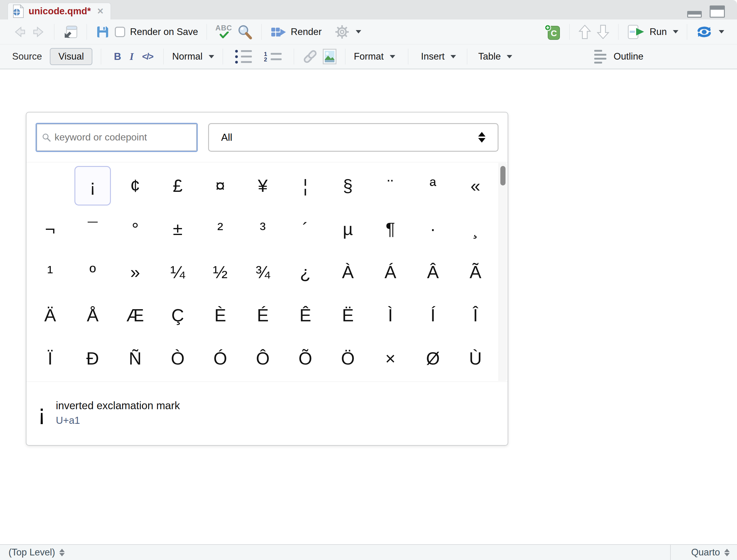 The height and width of the screenshot is (560, 737). I want to click on unicode-char-cell: ª, so click(433, 186).